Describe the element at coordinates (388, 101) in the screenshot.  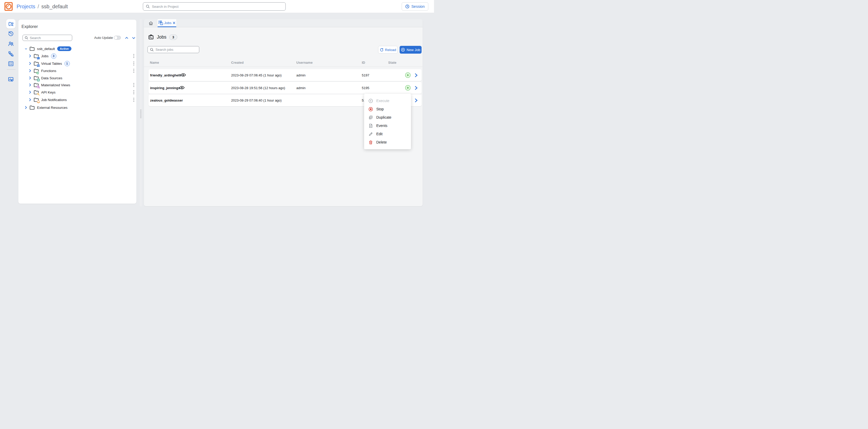
I see `menu-item-execute: Execute` at that location.